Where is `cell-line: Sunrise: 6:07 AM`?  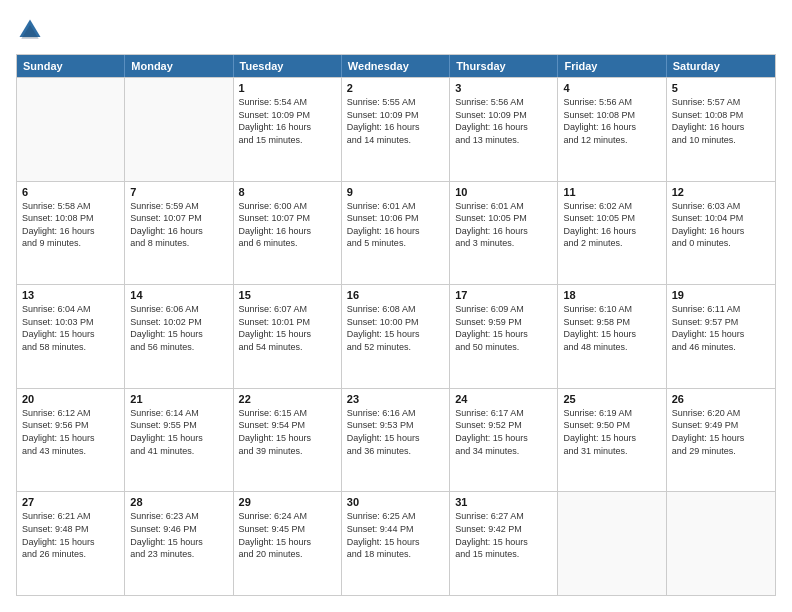
cell-line: Sunrise: 6:07 AM is located at coordinates (288, 310).